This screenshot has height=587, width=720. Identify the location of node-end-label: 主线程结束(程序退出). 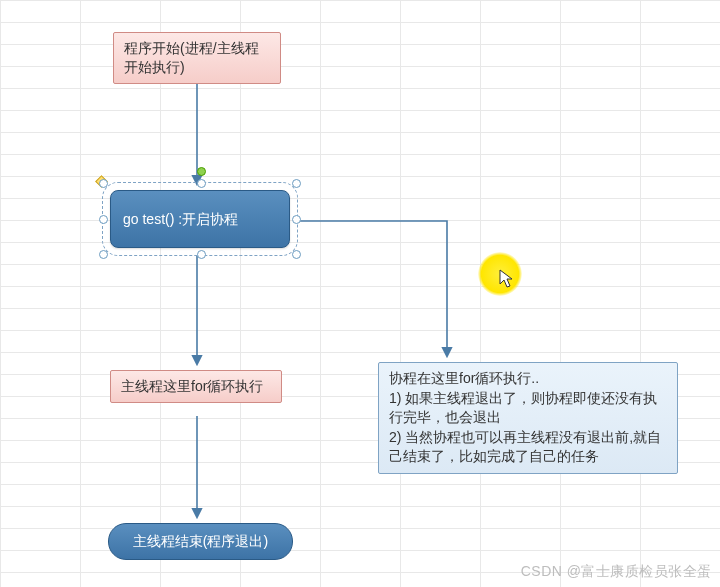
(200, 541).